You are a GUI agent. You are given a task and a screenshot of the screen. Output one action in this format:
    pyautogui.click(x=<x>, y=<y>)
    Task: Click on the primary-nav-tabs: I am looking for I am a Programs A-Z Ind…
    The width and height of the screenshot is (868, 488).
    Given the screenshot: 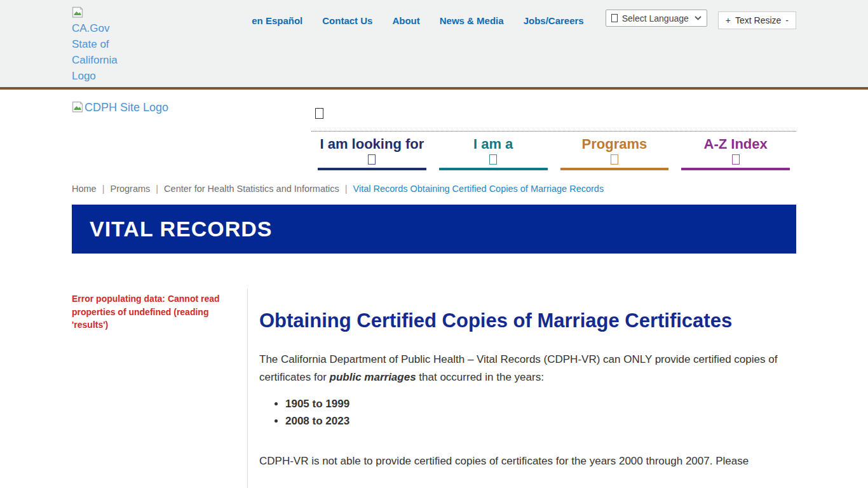 What is the action you would take?
    pyautogui.click(x=554, y=151)
    